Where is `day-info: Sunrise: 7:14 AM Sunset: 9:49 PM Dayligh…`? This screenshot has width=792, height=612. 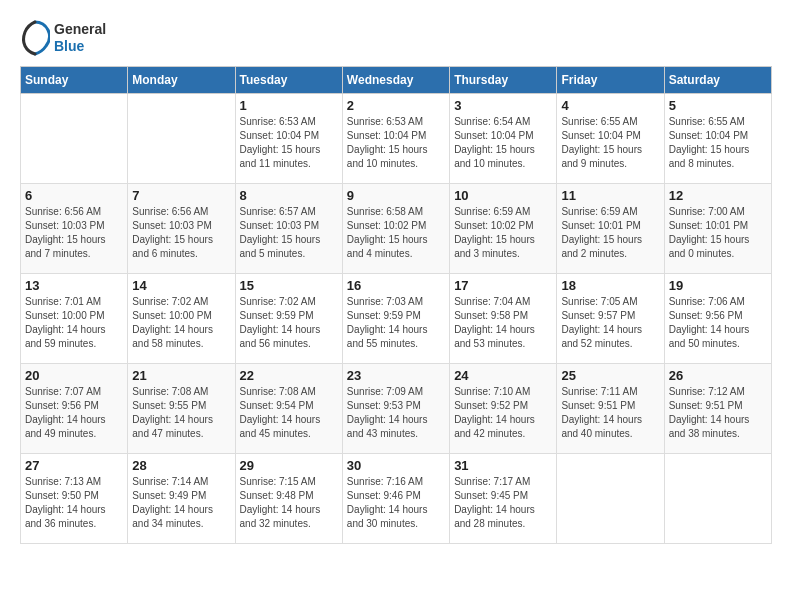 day-info: Sunrise: 7:14 AM Sunset: 9:49 PM Dayligh… is located at coordinates (181, 503).